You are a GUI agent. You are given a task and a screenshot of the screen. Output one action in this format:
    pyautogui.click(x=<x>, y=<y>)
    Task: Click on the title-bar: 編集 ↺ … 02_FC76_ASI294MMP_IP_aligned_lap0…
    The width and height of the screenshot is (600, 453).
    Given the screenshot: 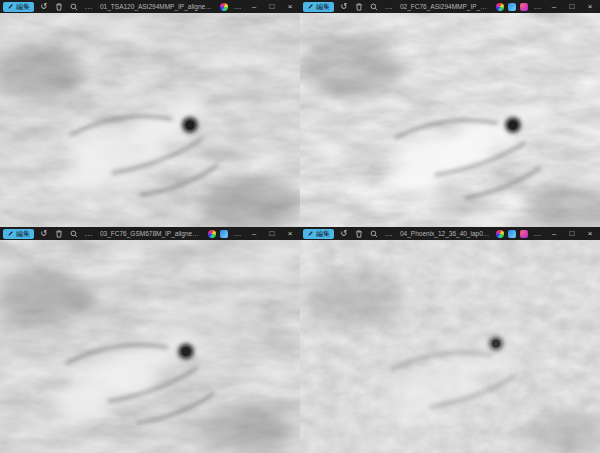 What is the action you would take?
    pyautogui.click(x=450, y=6)
    